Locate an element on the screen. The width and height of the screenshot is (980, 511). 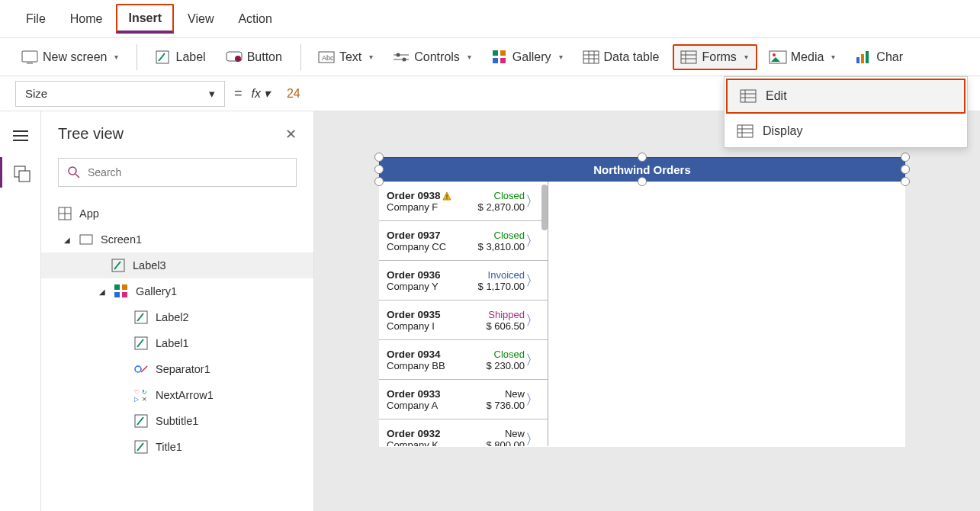
top-menu-bar: File Home Insert View Action is located at coordinates (490, 19).